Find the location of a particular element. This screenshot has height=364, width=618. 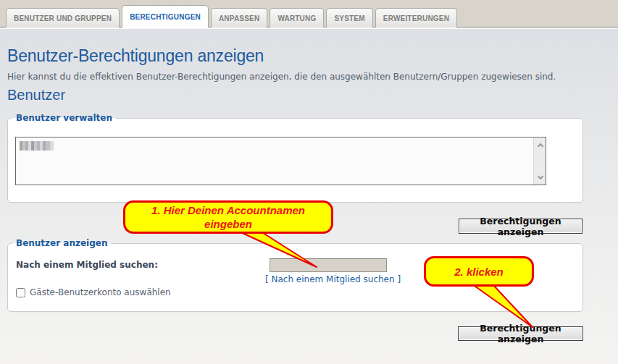

scroll-up-icon is located at coordinates (540, 145).